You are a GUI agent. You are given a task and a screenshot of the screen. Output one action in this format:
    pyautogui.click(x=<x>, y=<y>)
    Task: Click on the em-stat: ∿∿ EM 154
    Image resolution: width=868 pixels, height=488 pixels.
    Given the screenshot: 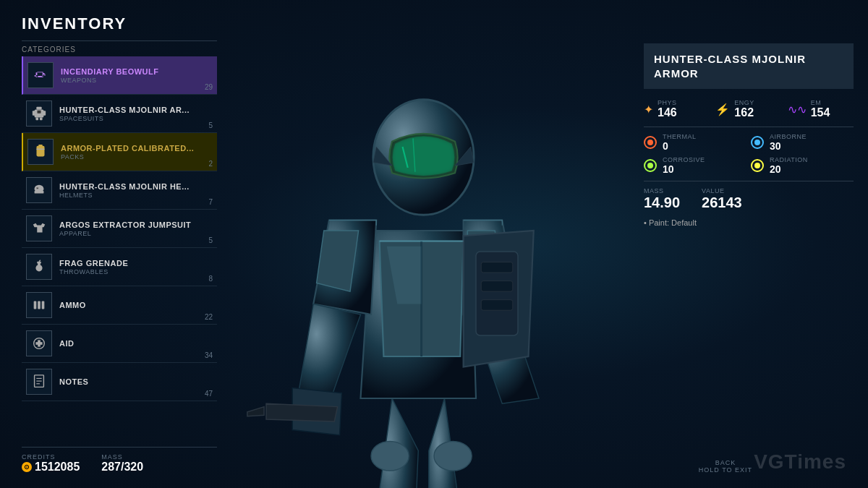 What is the action you would take?
    pyautogui.click(x=820, y=109)
    